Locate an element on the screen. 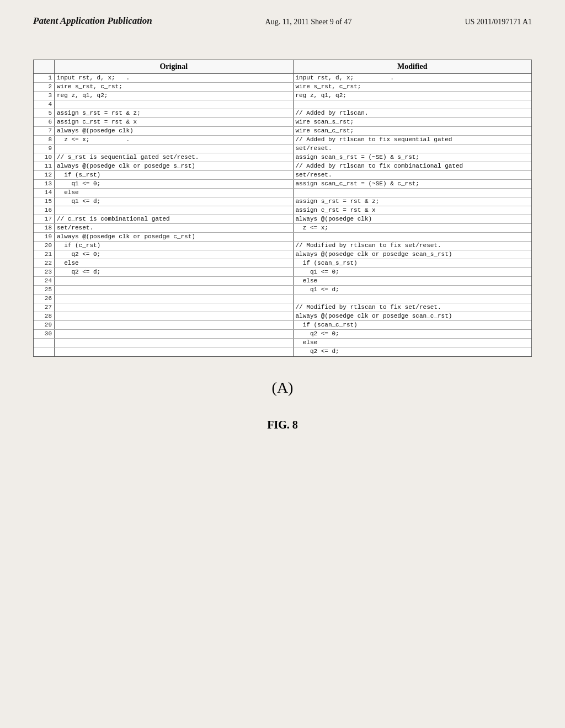  table-row: 17// c_rst is combinational gatedalways … is located at coordinates (282, 220).